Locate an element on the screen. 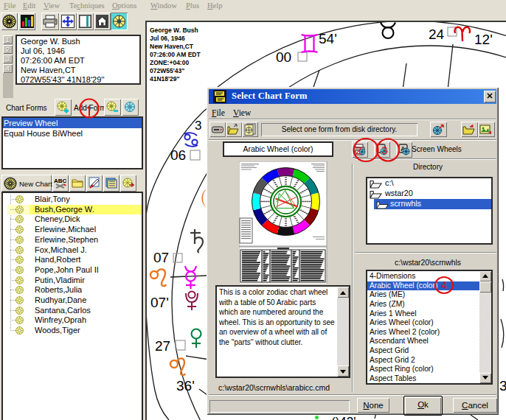 This screenshot has width=506, height=420. svg-text: George W. Bush is located at coordinates (174, 30).